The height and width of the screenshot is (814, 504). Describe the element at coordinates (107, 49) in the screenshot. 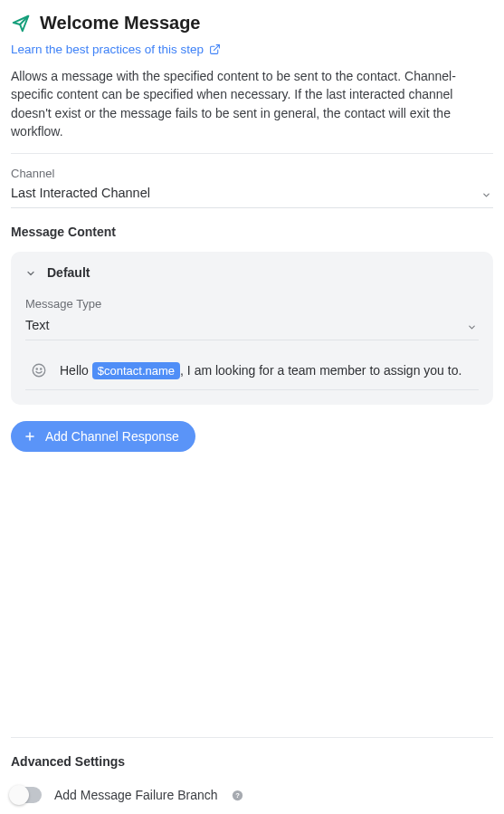

I see `learn-link-text: Learn the best practices of this step` at that location.